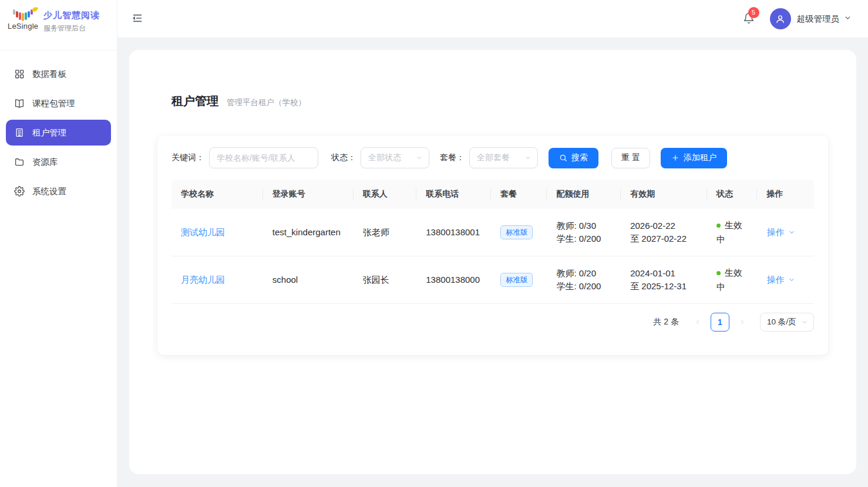  I want to click on keyword-input, so click(264, 158).